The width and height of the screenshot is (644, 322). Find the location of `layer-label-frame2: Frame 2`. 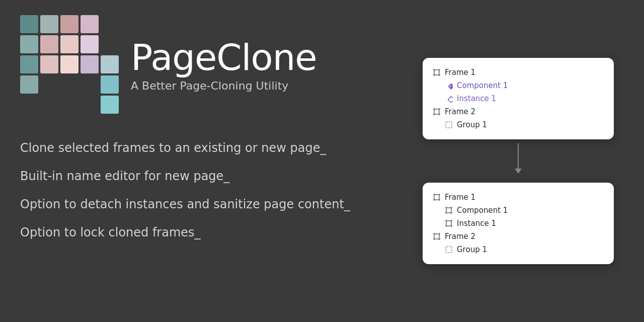

layer-label-frame2: Frame 2 is located at coordinates (460, 112).